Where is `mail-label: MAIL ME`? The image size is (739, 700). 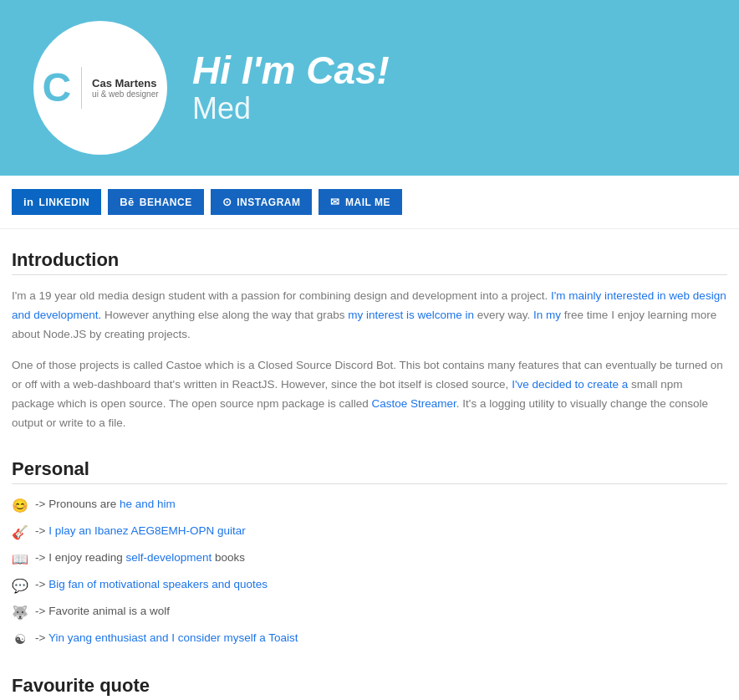
mail-label: MAIL ME is located at coordinates (368, 202).